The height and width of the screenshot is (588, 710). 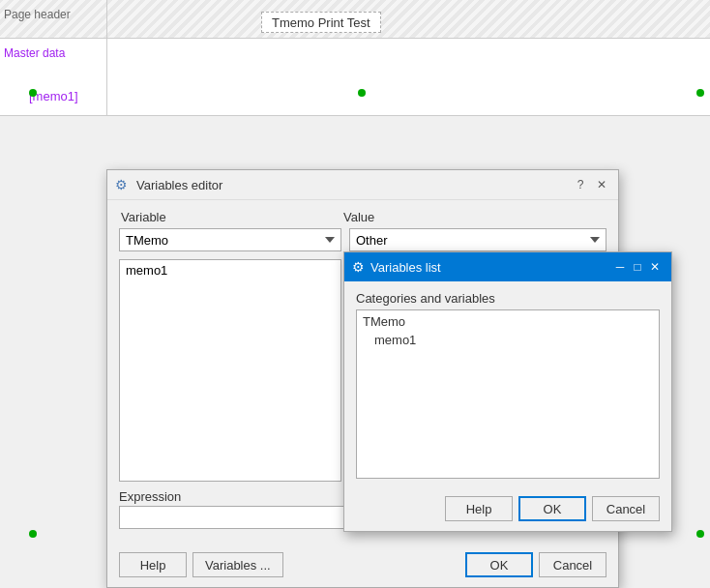 What do you see at coordinates (153, 565) in the screenshot?
I see `help-button-editor: Help` at bounding box center [153, 565].